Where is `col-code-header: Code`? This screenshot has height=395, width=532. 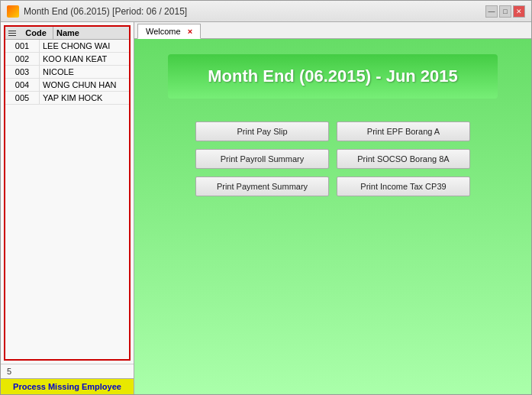 col-code-header: Code is located at coordinates (37, 33).